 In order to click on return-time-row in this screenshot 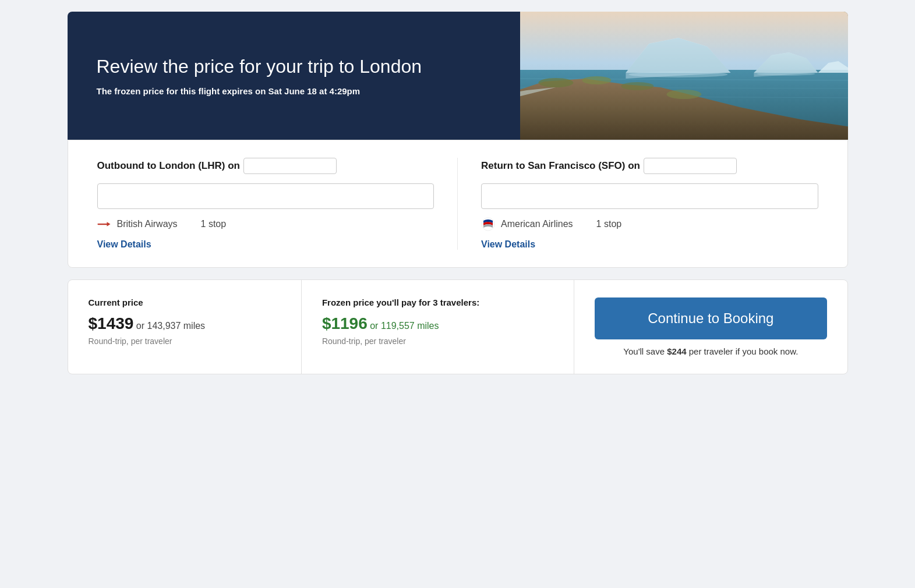, I will do `click(650, 196)`.